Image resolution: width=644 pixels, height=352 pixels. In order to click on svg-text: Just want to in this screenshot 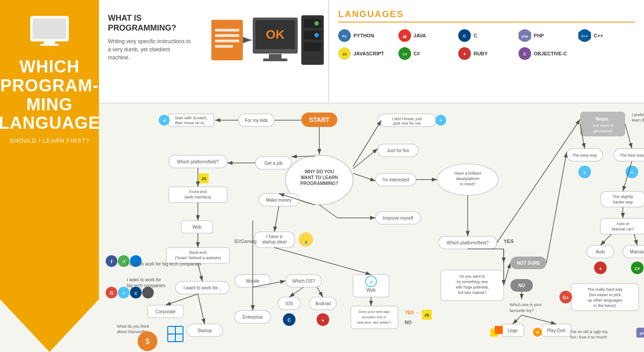, I will do `click(603, 126)`.